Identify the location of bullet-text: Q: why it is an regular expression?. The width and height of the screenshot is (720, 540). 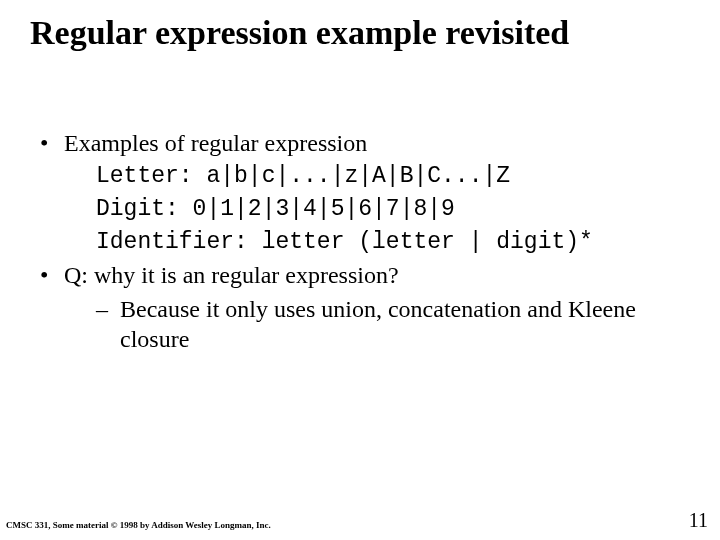
(382, 275).